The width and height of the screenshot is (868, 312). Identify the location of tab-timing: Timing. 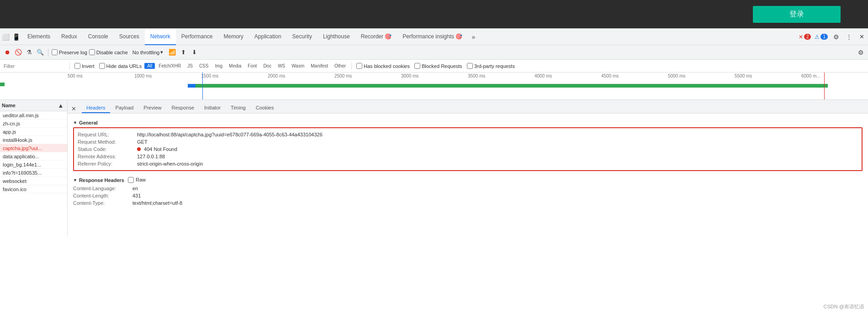
(238, 108).